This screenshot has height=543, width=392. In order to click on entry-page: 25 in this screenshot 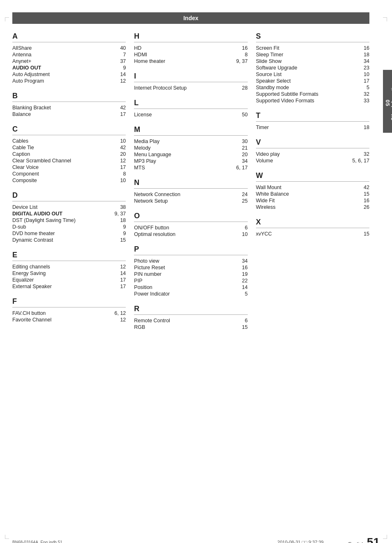, I will do `click(240, 201)`.